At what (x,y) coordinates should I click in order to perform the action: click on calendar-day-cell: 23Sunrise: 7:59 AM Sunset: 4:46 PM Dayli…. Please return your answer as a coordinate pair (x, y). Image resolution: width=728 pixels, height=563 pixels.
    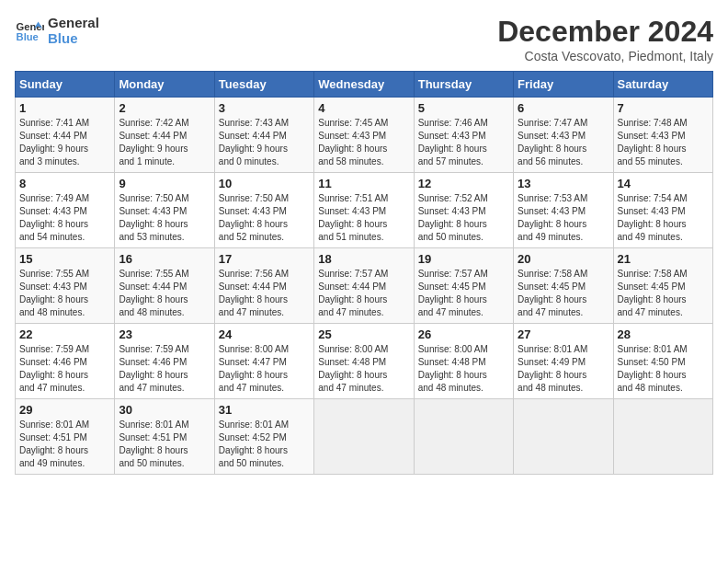
    Looking at the image, I should click on (165, 362).